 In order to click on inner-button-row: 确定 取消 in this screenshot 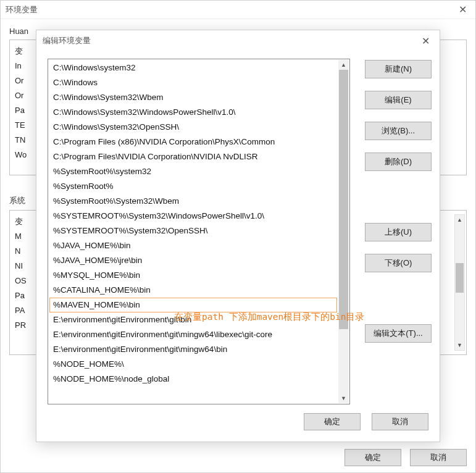, I will do `click(238, 417)`.